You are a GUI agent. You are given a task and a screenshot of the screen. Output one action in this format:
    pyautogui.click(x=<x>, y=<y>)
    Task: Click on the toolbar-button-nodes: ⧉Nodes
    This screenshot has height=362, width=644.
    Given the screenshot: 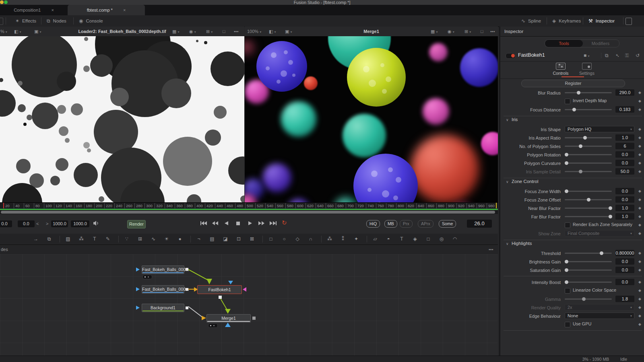 What is the action you would take?
    pyautogui.click(x=56, y=21)
    